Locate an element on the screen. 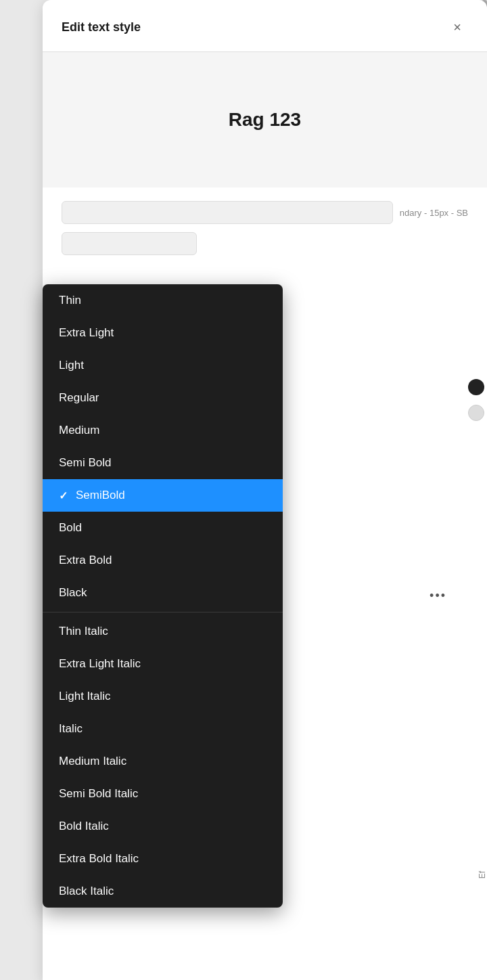 The image size is (487, 980). dropdown-item-semi-bold-italic: Semi Bold Italic is located at coordinates (162, 794).